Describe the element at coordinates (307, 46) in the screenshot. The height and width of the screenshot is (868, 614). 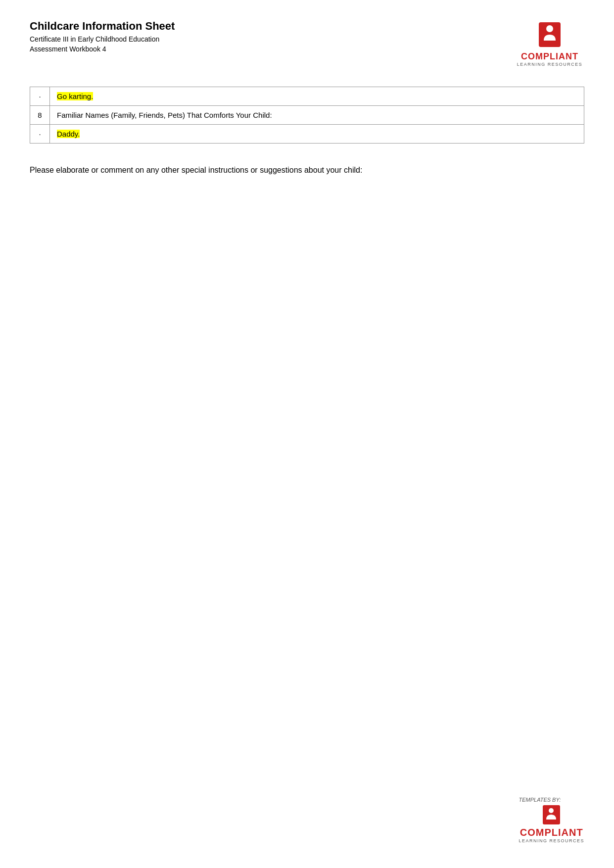
I see `header: Childcare Information Sheet Certificate …` at that location.